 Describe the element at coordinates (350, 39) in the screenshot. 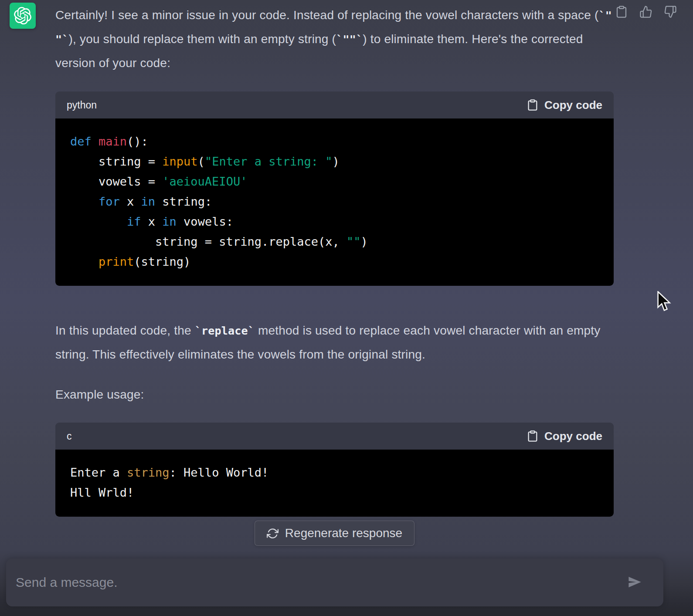

I see `inline-code: `""`` at that location.